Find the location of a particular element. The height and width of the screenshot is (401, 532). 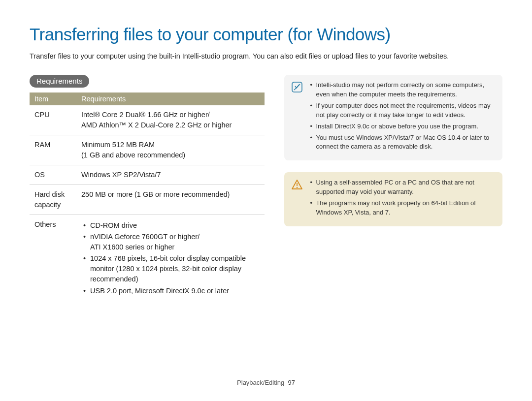

list-item: USB 2.0 port, Microsoft DirectX 9.0c or … is located at coordinates (171, 291).